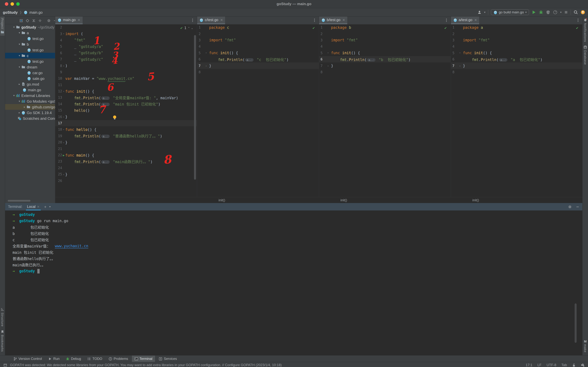  Describe the element at coordinates (118, 359) in the screenshot. I see `tool-window-button-problems: Problems` at that location.